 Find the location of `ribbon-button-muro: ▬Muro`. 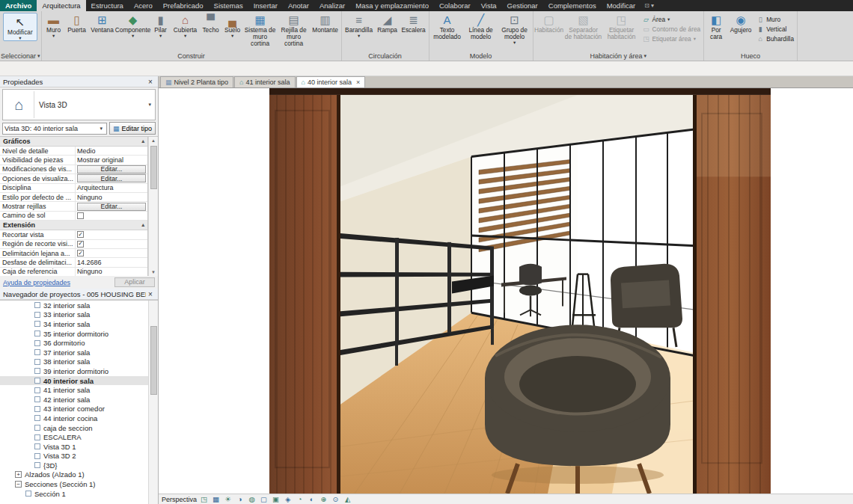

ribbon-button-muro: ▬Muro is located at coordinates (54, 25).